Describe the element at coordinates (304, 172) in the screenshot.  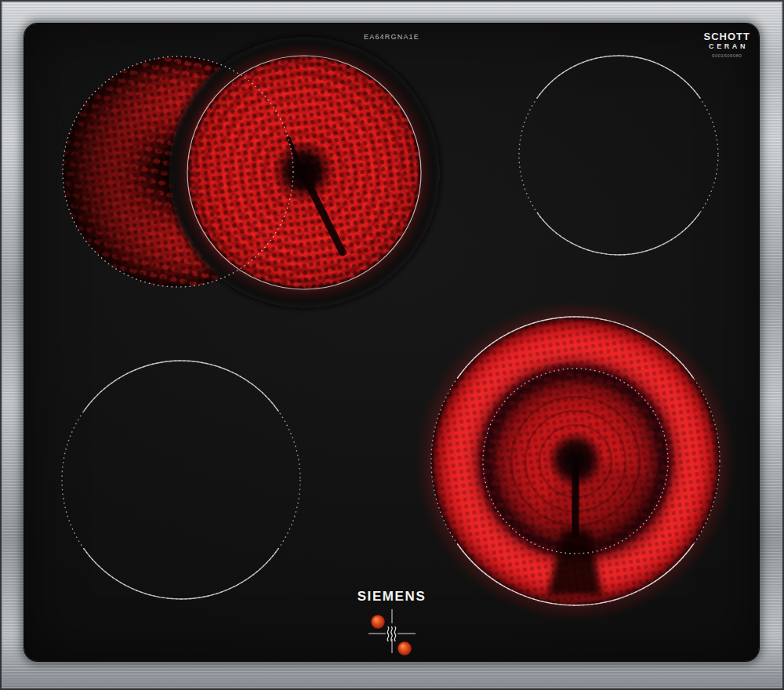
I see `inner-circuit-element` at that location.